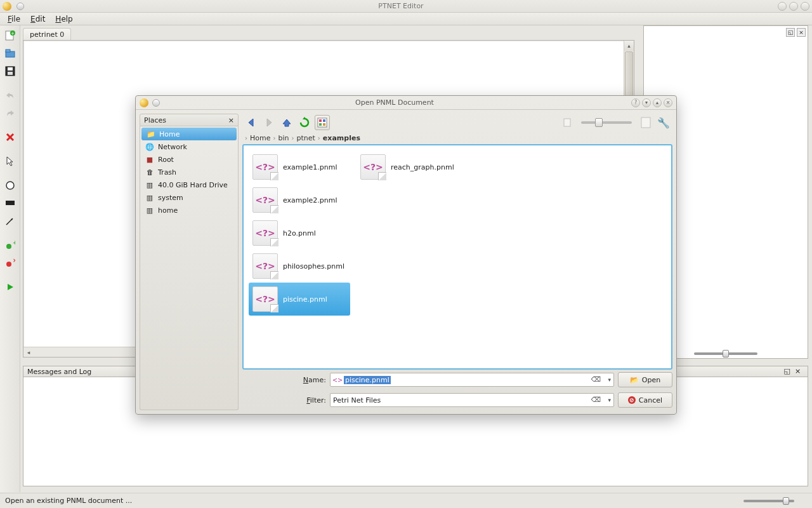 Image resolution: width=812 pixels, height=508 pixels. I want to click on delete-button, so click(10, 137).